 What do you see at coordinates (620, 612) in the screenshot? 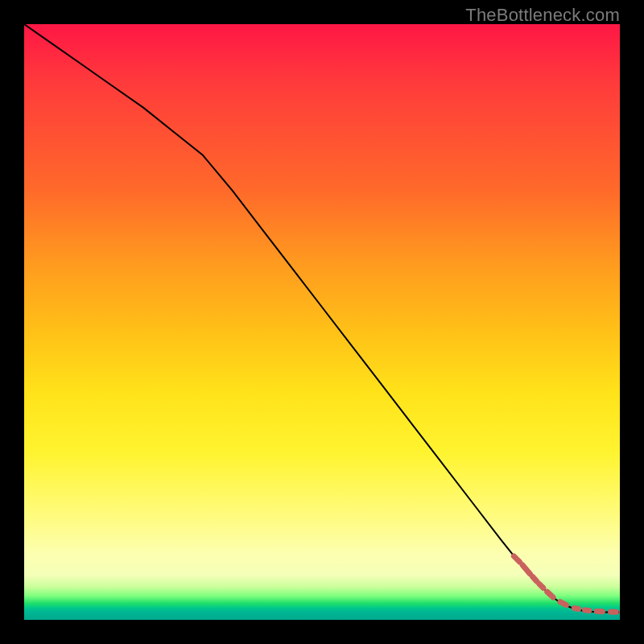
I see `tail-end-dot` at bounding box center [620, 612].